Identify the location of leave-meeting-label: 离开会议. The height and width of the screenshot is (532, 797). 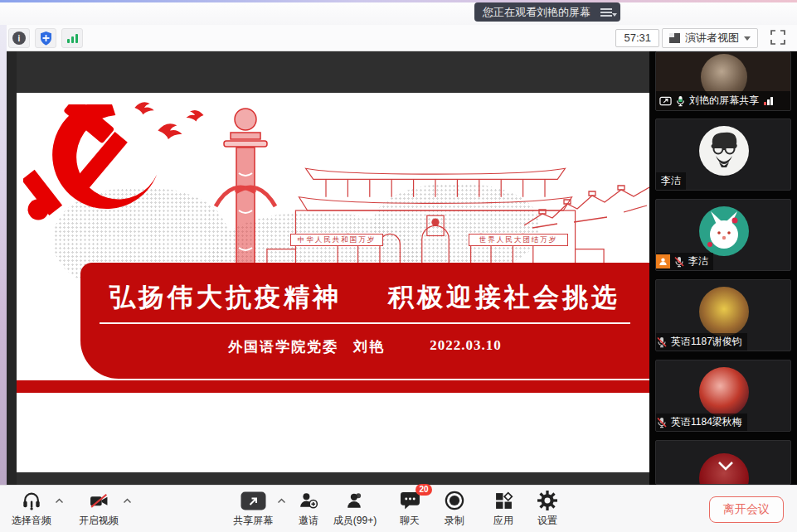
(746, 510).